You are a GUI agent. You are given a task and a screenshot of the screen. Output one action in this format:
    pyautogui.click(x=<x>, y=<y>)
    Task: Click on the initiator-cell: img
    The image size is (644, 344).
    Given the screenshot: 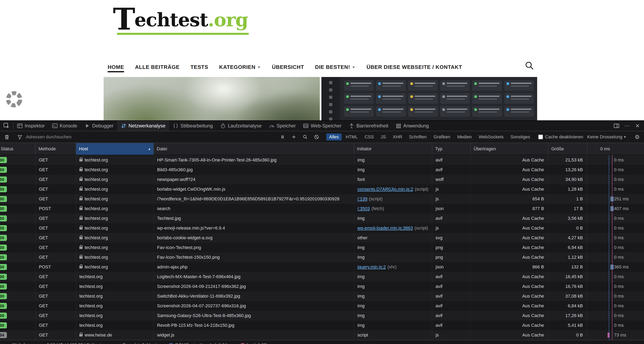 What is the action you would take?
    pyautogui.click(x=393, y=316)
    